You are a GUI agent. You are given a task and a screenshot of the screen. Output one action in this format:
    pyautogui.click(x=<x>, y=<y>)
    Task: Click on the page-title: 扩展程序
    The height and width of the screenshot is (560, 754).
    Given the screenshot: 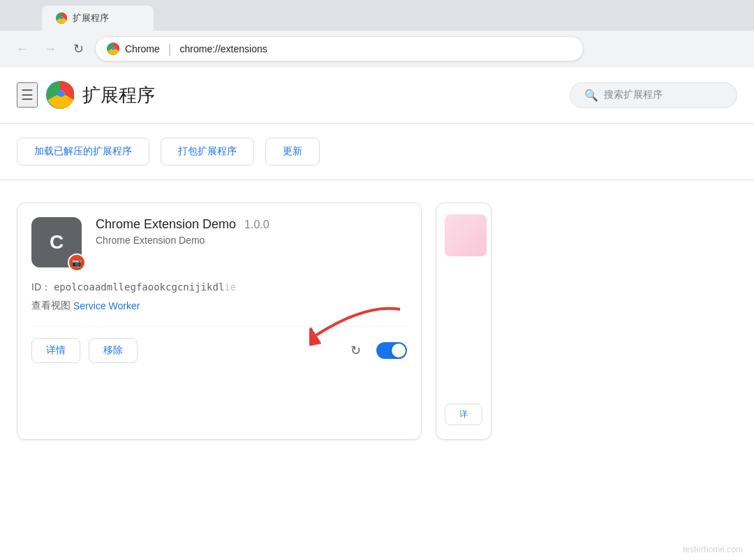 What is the action you would take?
    pyautogui.click(x=322, y=95)
    